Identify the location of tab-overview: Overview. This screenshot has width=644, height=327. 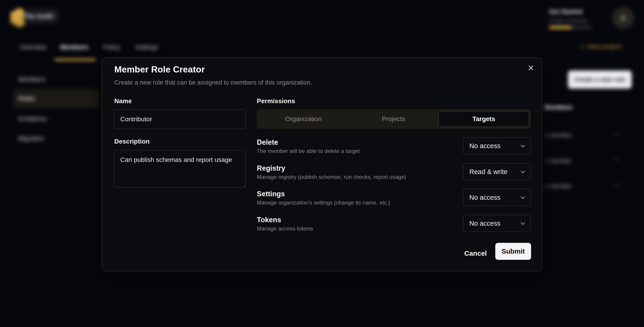
(33, 47).